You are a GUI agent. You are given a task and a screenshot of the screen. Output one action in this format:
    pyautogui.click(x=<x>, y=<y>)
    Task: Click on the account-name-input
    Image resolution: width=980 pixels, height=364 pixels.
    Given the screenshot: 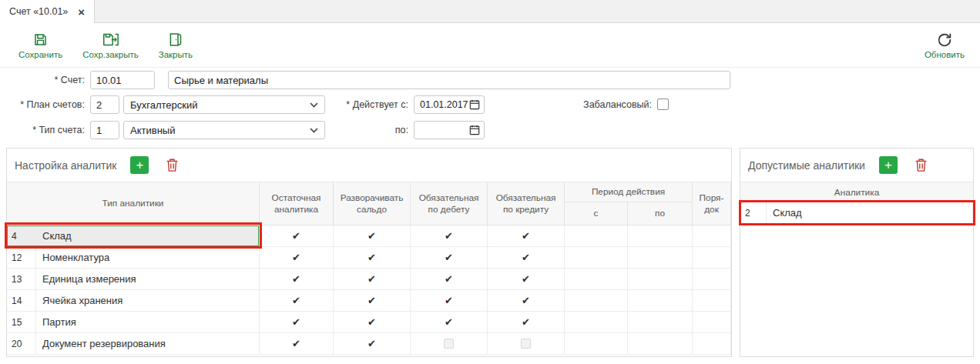 What is the action you would take?
    pyautogui.click(x=449, y=80)
    